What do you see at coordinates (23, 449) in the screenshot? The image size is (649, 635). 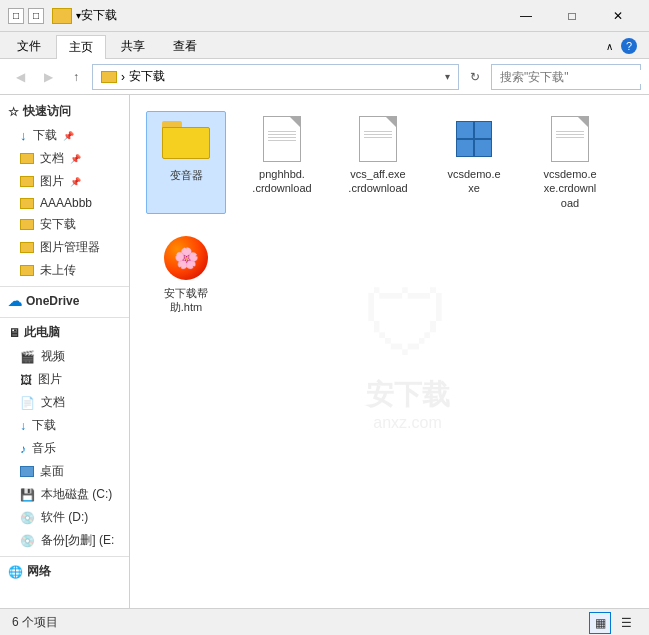 I see `music-icon: ♪` at bounding box center [23, 449].